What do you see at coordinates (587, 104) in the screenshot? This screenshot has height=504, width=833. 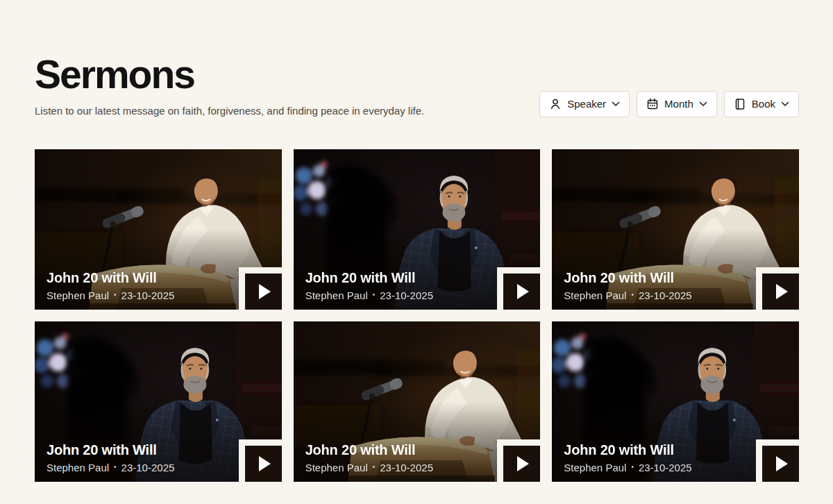 I see `filter-label: Speaker` at bounding box center [587, 104].